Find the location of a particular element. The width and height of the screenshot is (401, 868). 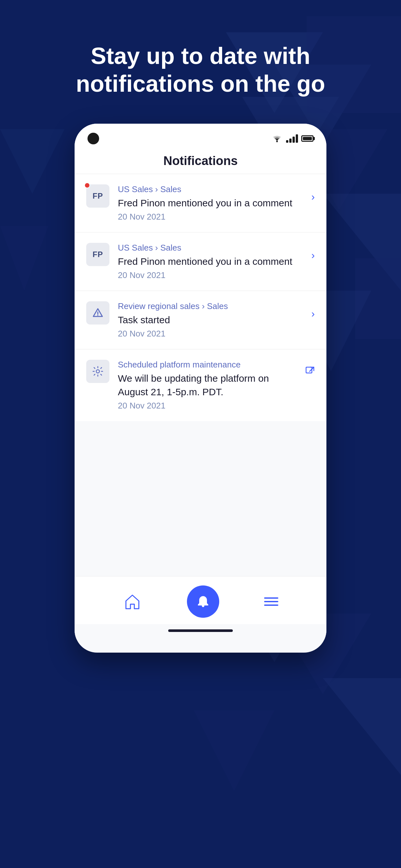

notification-content-1: US Sales › Sales Fred Pinon mentioned yo… is located at coordinates (212, 203).